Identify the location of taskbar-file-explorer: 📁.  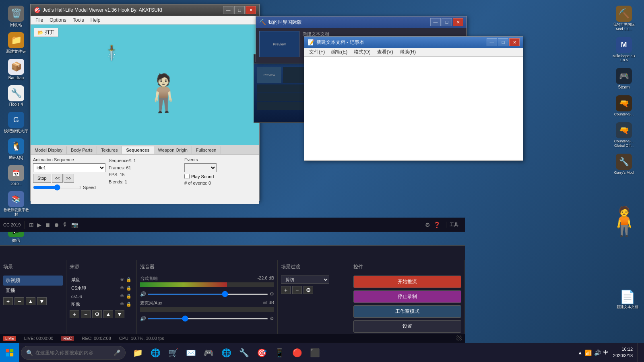
(138, 353).